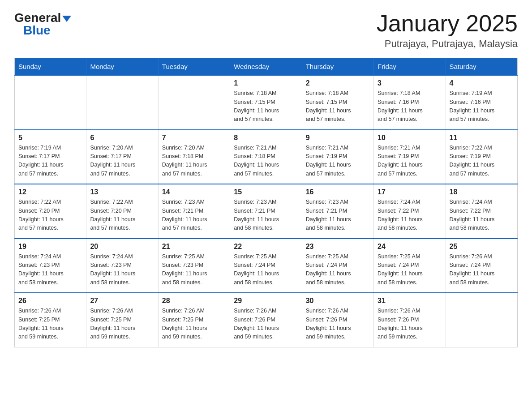 Image resolution: width=532 pixels, height=411 pixels. I want to click on day-info: Sunrise: 7:21 AM Sunset: 7:18 PM Dayligh…, so click(266, 161).